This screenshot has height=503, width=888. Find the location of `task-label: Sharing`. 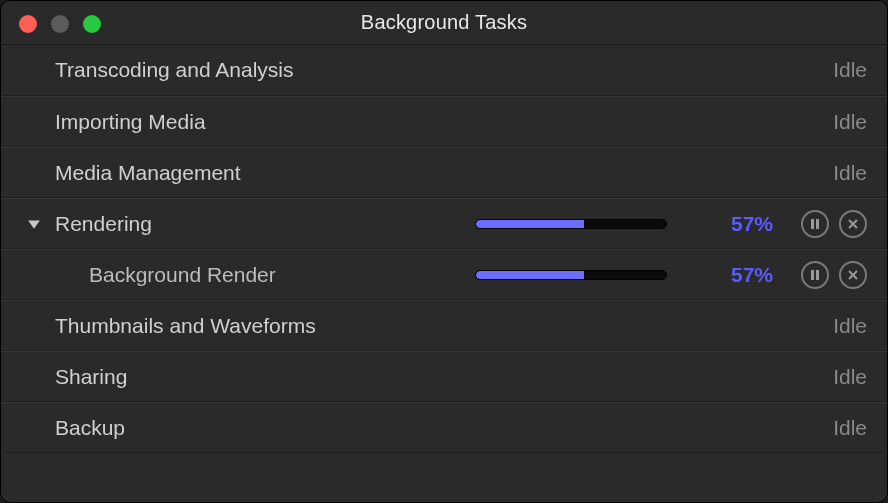

task-label: Sharing is located at coordinates (91, 377).